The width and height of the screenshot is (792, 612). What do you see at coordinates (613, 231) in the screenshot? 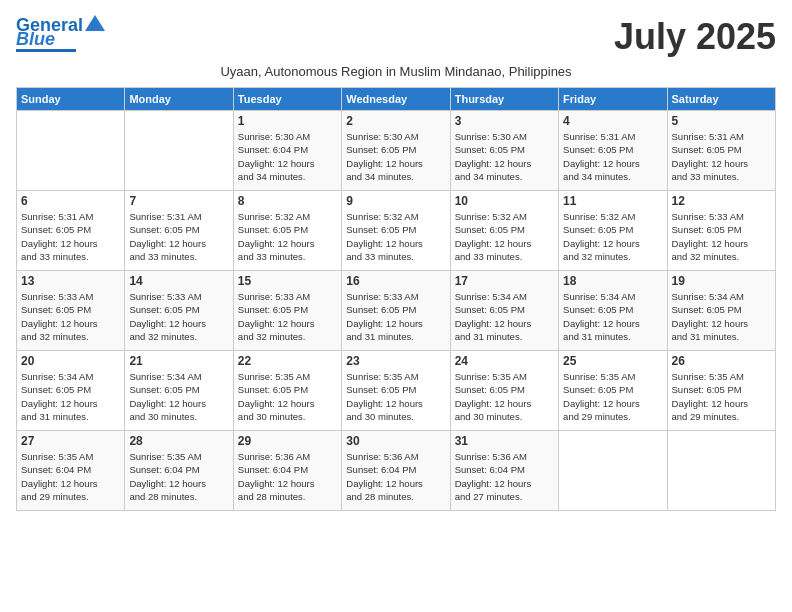
I see `calendar-cell: 11Sunrise: 5:32 AM Sunset: 6:05 PM Dayli…` at bounding box center [613, 231].